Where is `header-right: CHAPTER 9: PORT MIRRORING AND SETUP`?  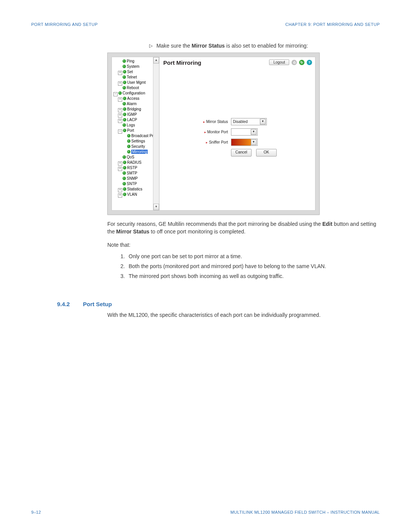 header-right: CHAPTER 9: PORT MIRRORING AND SETUP is located at coordinates (333, 24).